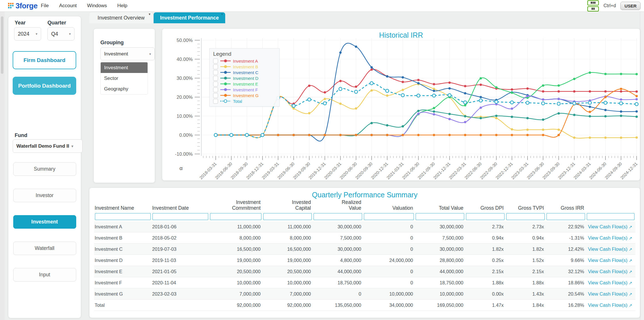 This screenshot has height=320, width=644. I want to click on fund-select: Waterfall Demo Fund II ▾, so click(48, 146).